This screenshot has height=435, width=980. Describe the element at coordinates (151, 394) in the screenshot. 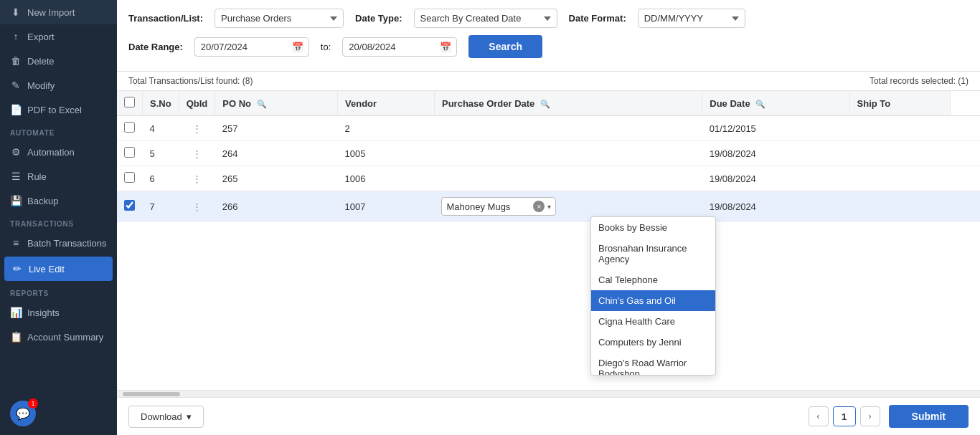

I see `h-scroll-thumb` at that location.